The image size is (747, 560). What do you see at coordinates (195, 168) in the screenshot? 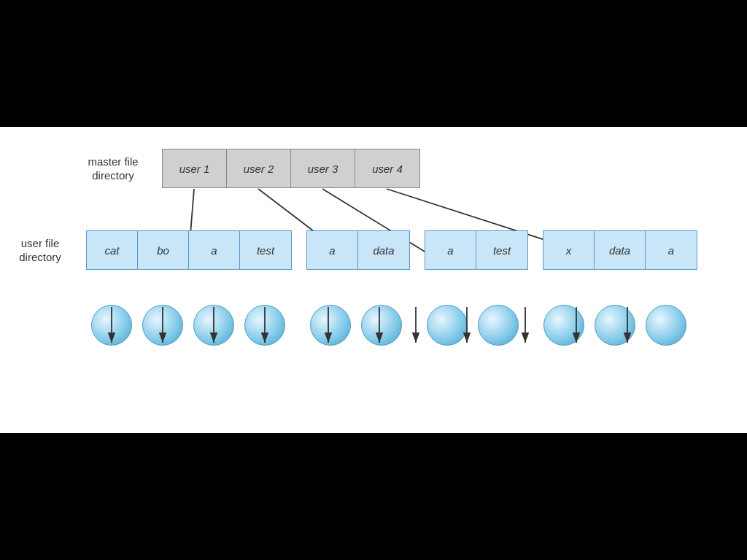
I see `mfd-cell-user1: user 1` at bounding box center [195, 168].